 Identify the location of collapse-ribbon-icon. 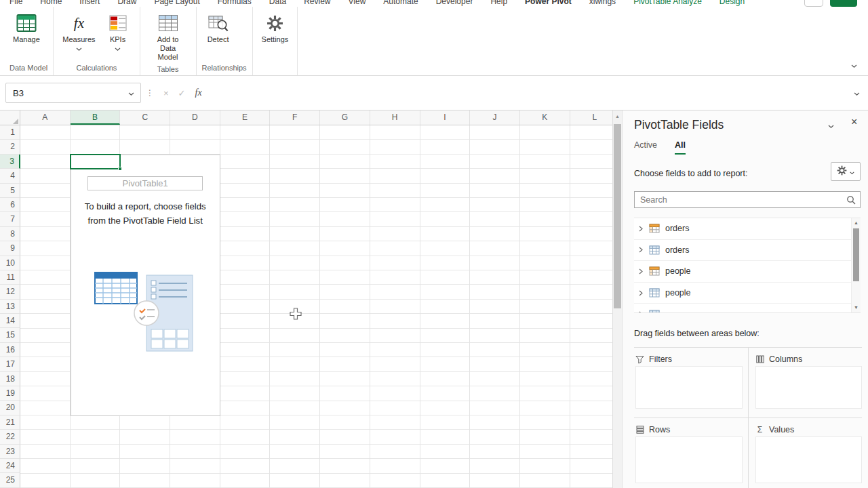
(854, 65).